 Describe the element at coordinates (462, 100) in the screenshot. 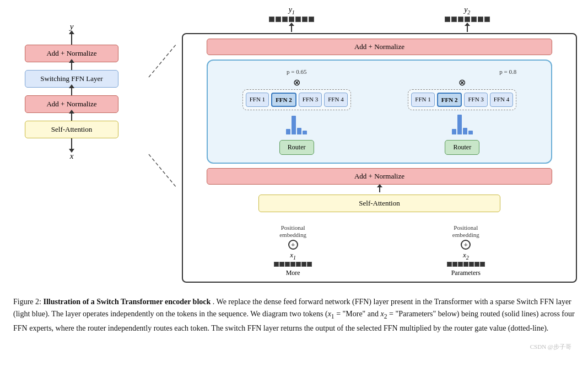

I see `ffn-boxes-right: FFN 1 FFN 2 FFN 3 FFN 4` at that location.